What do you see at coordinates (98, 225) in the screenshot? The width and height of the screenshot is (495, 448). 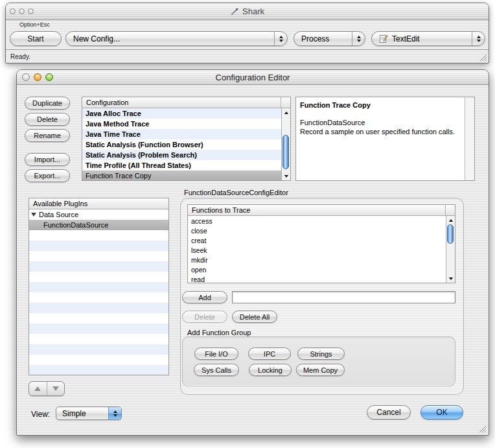 I see `plugin-row-selected: FunctionDataSource` at bounding box center [98, 225].